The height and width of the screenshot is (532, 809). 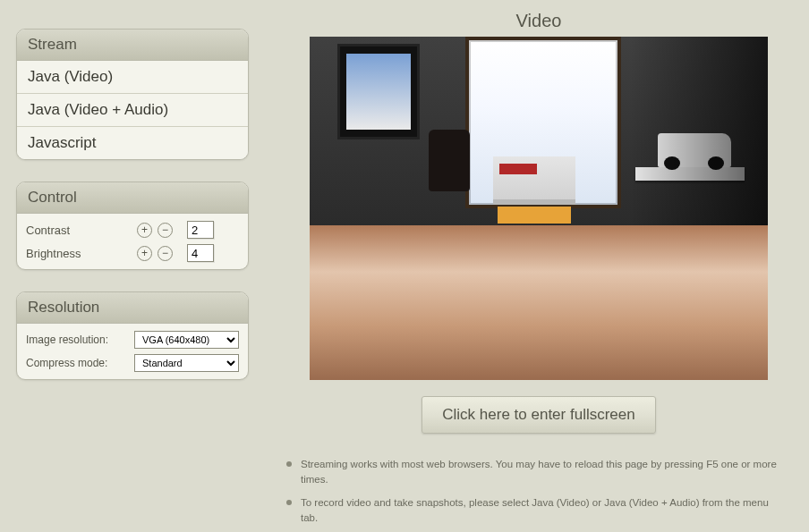 What do you see at coordinates (534, 492) in the screenshot?
I see `notes-list: Streaming works with most web browsers. …` at bounding box center [534, 492].